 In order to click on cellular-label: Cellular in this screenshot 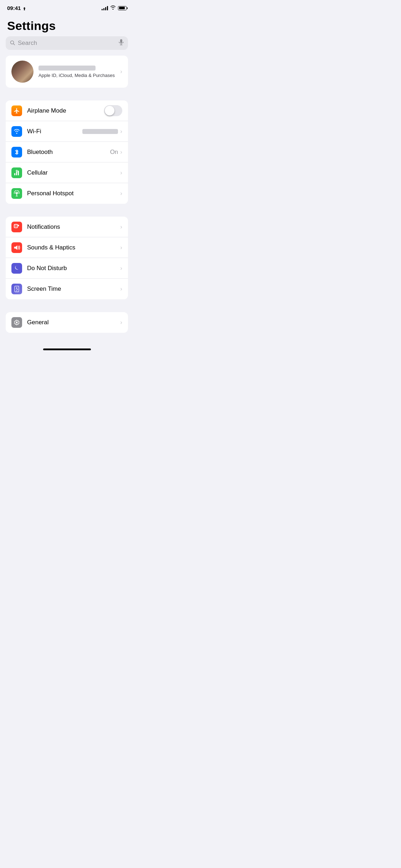, I will do `click(73, 173)`.